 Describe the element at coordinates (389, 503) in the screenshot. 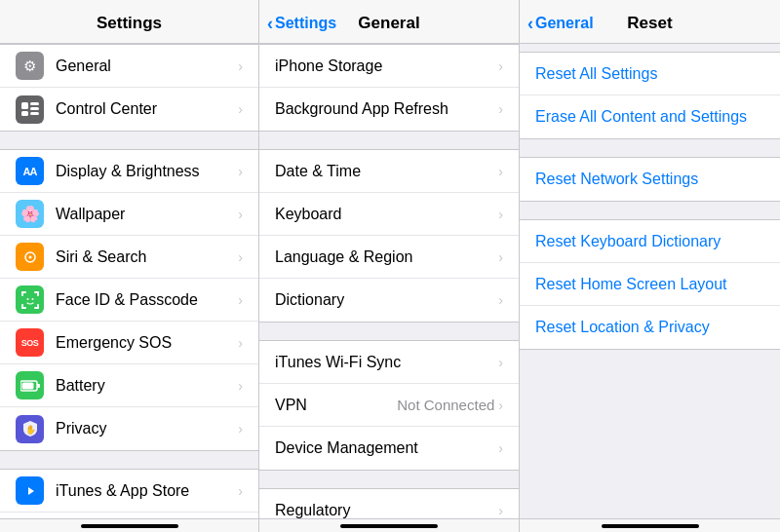

I see `mid-section-4: Regulatory › Reset ›` at that location.